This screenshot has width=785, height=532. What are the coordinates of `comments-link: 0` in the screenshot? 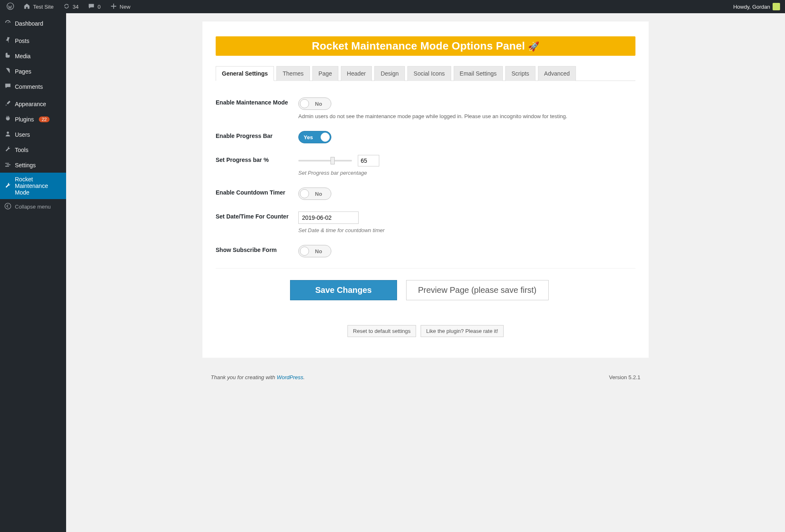 It's located at (94, 7).